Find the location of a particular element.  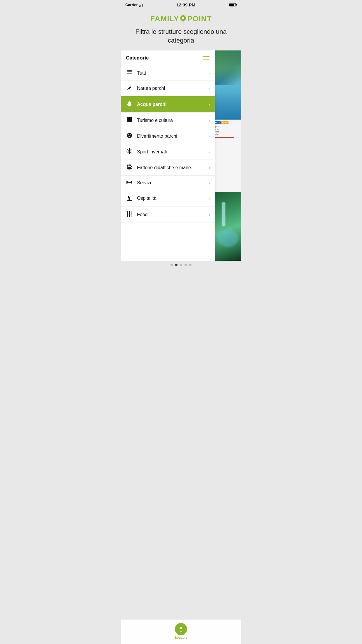

time-display: 12:39 PM is located at coordinates (186, 5).